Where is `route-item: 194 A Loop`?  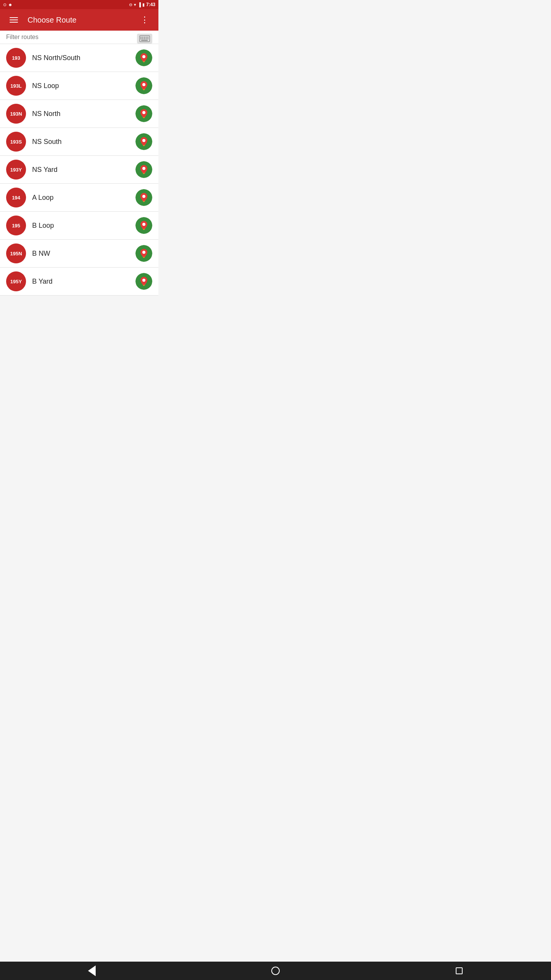
route-item: 194 A Loop is located at coordinates (79, 198).